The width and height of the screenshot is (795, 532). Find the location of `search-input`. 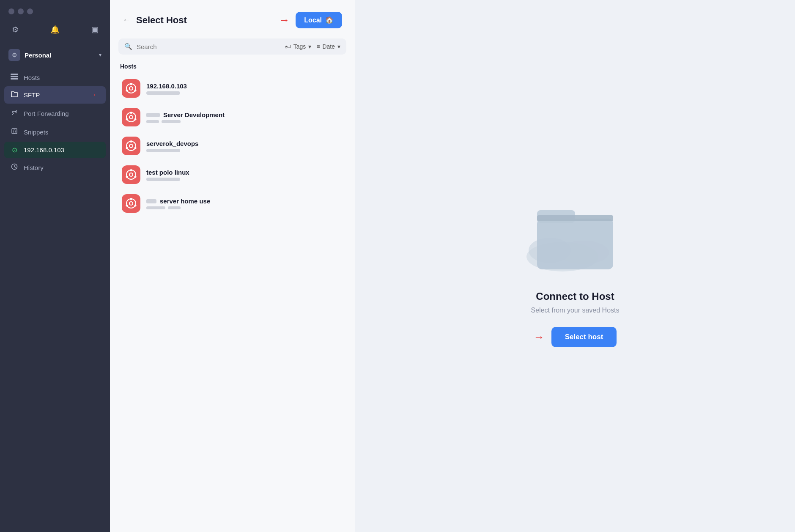

search-input is located at coordinates (209, 47).